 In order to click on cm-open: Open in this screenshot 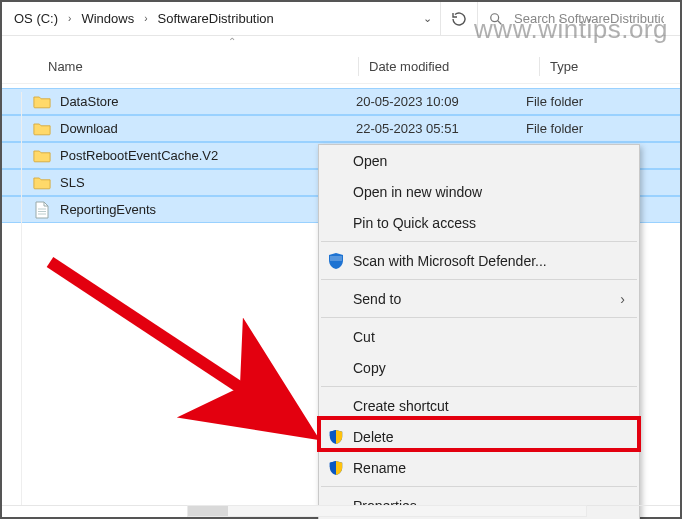, I will do `click(479, 160)`.